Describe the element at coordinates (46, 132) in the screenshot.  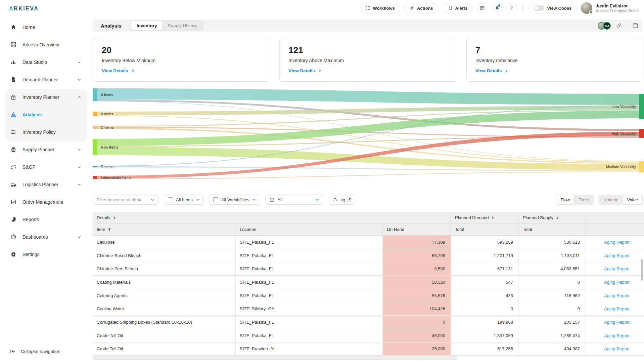
I see `sidebar-item-inventory-policy: Inventory Policy` at that location.